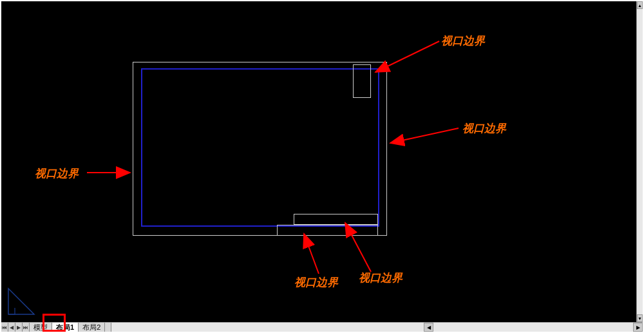  What do you see at coordinates (533, 327) in the screenshot?
I see `horizontal-scrollbar: ◀ ▶` at bounding box center [533, 327].